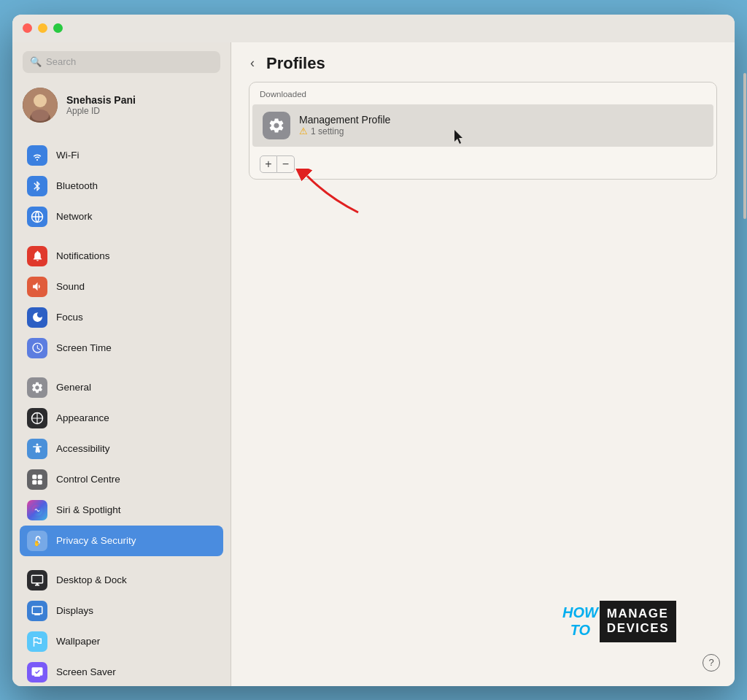  Describe the element at coordinates (37, 155) in the screenshot. I see `wifi-icon` at that location.